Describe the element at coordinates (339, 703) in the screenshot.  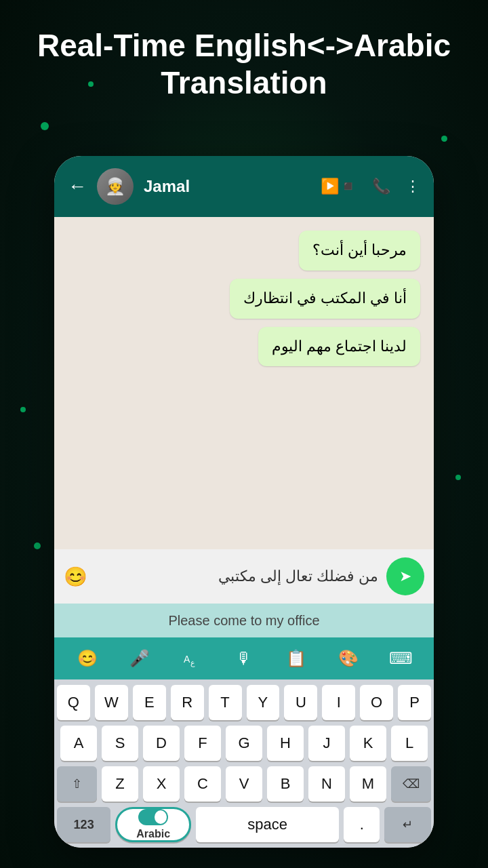
I see `key-i: I` at that location.